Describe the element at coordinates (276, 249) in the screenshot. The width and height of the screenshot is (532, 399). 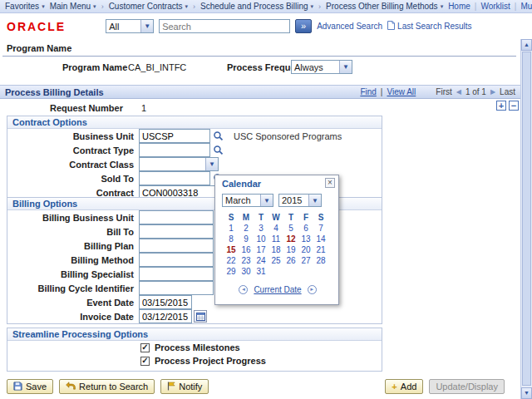
I see `calendar-day-18: 18` at that location.